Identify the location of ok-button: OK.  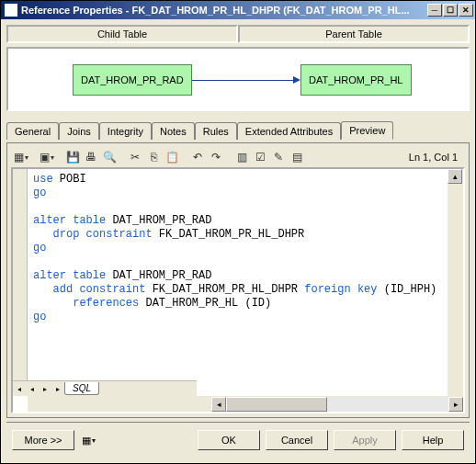
(229, 440).